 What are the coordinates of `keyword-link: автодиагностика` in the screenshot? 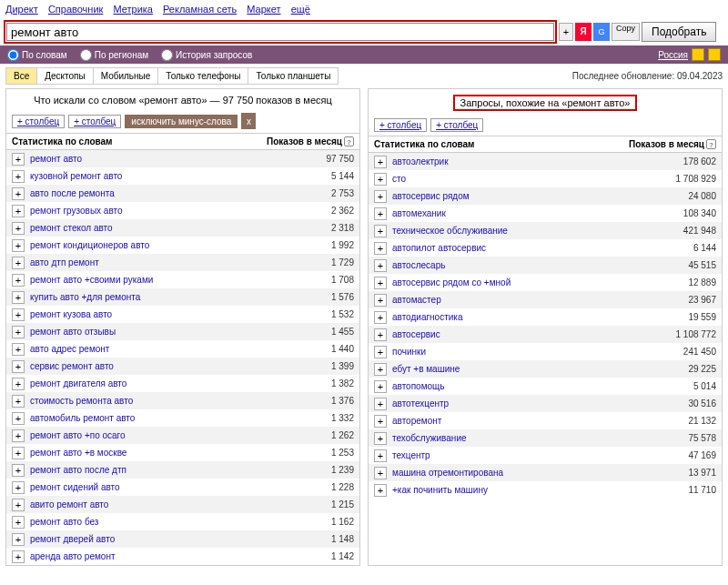 It's located at (527, 317).